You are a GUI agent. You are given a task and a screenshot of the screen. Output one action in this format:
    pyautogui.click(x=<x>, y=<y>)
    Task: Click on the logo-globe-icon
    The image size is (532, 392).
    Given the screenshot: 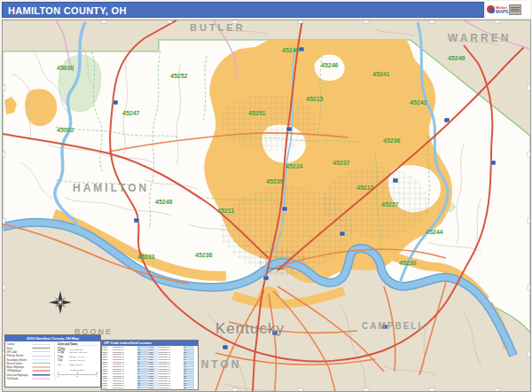 What is the action you would take?
    pyautogui.click(x=491, y=9)
    